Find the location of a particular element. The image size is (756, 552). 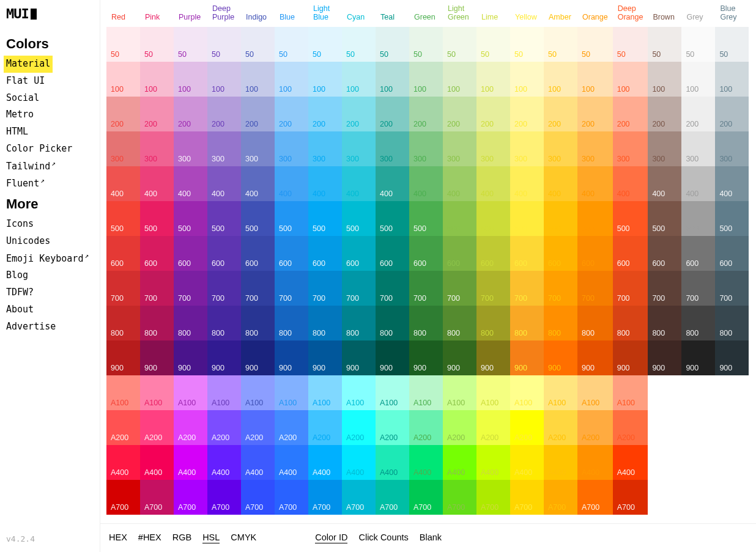

footer-option: Click Counts is located at coordinates (383, 538).